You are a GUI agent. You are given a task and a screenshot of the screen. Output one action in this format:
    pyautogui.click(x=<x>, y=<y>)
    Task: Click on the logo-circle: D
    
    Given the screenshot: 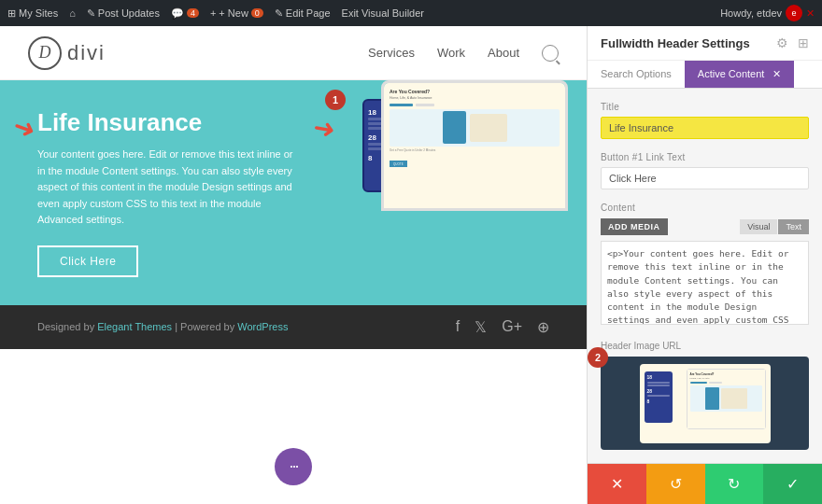 What is the action you would take?
    pyautogui.click(x=45, y=53)
    